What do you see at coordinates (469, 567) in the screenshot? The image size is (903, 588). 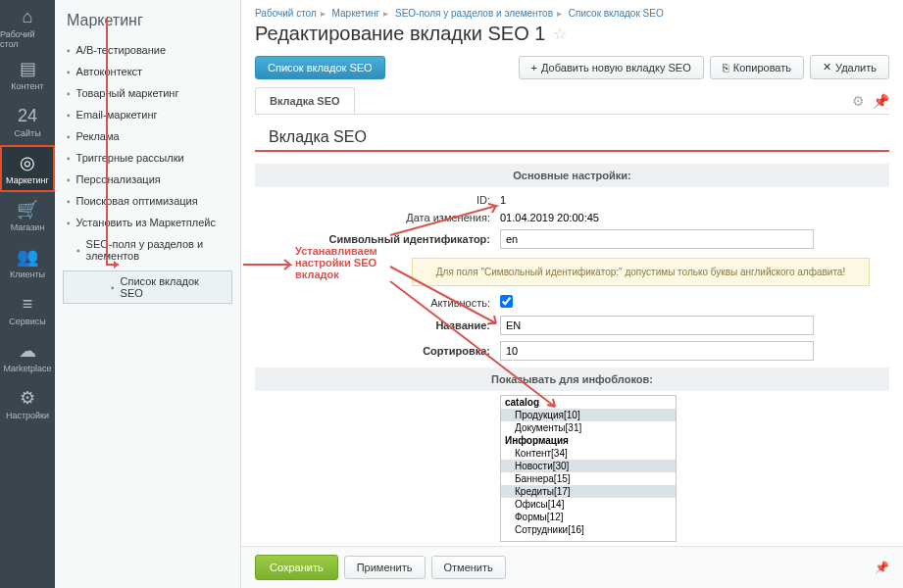 I see `cancel-button: Отменить` at bounding box center [469, 567].